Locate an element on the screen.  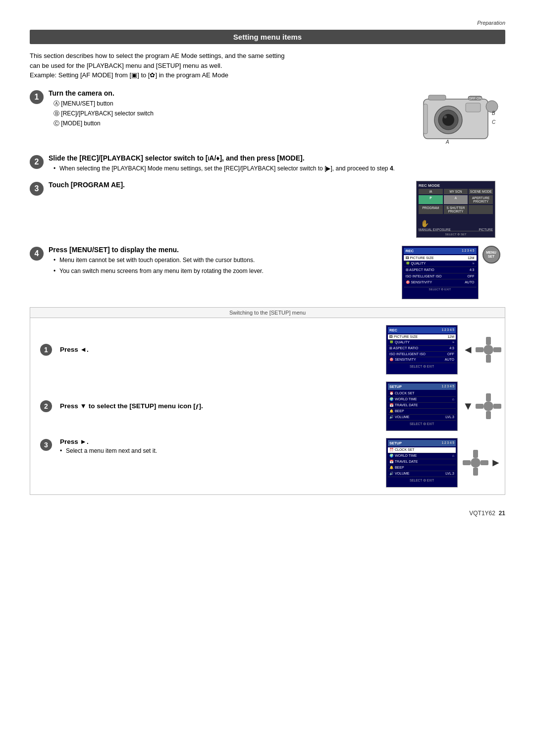
step-1-sub-b: Ⓑ [REC]/[PLAYBACK] selector switch is located at coordinates (230, 113).